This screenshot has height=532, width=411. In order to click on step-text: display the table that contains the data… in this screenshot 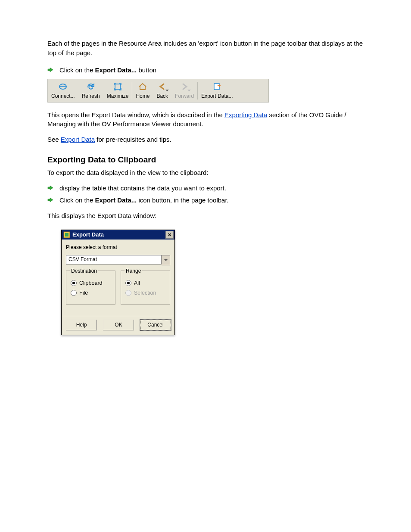, I will do `click(143, 188)`.